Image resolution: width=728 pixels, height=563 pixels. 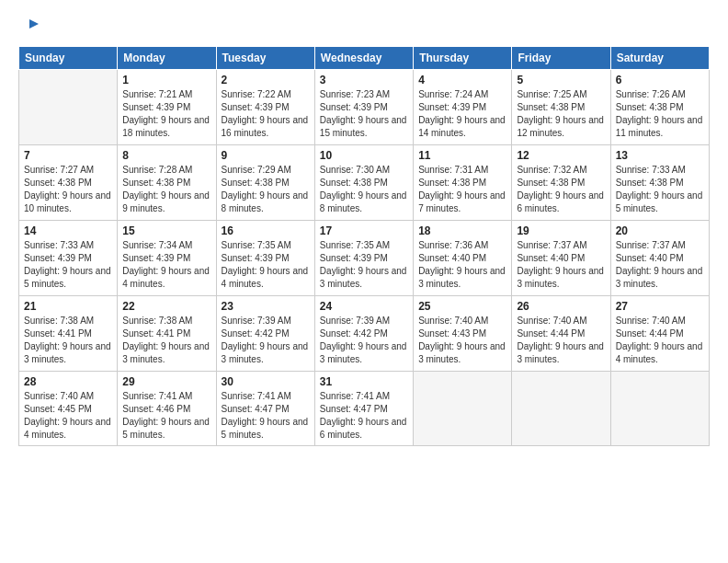 I want to click on day-number: 11, so click(x=462, y=155).